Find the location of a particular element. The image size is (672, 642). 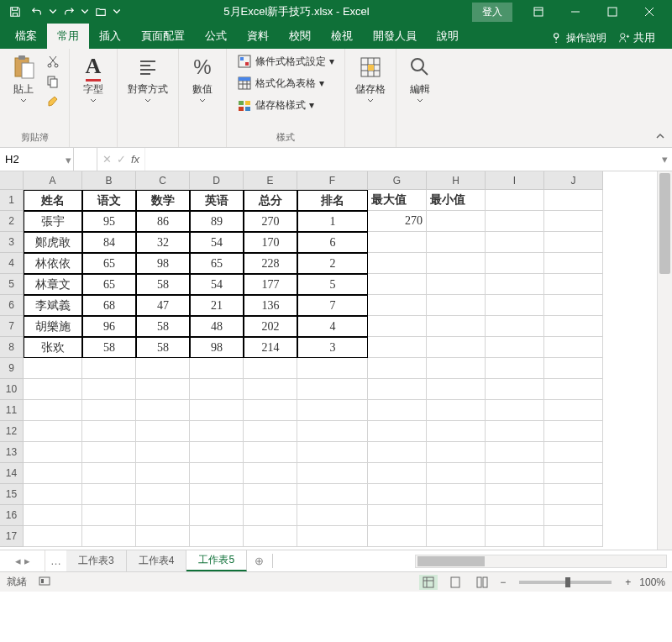

cell-G6 is located at coordinates (397, 306).